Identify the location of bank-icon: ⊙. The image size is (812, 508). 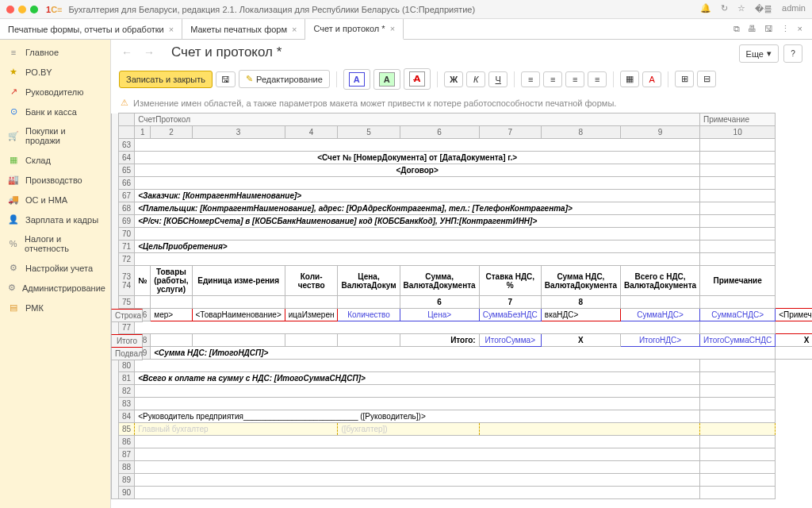
(13, 111).